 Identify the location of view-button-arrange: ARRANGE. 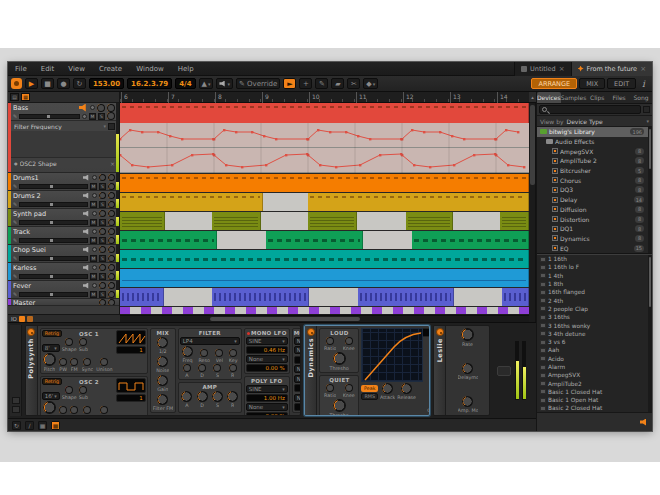
(554, 84).